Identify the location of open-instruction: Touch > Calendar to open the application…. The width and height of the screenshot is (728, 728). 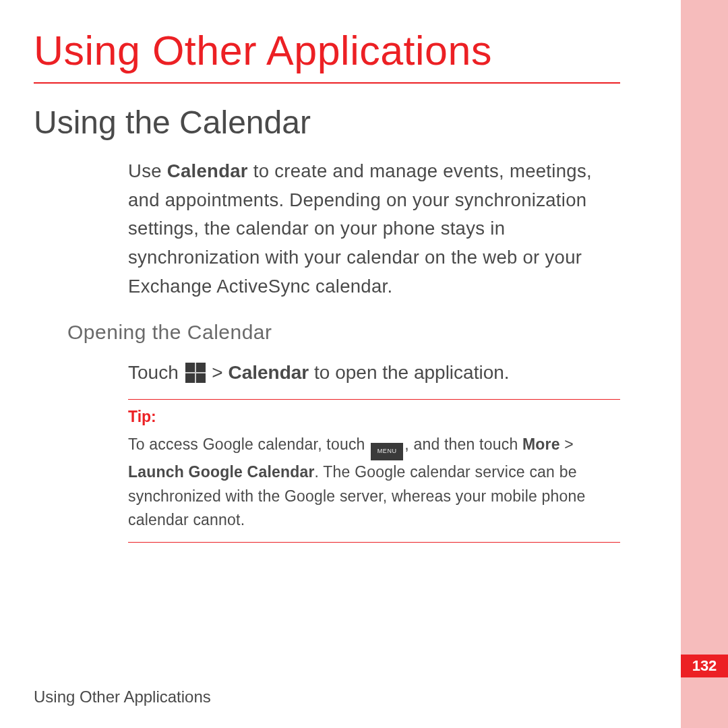
(374, 373).